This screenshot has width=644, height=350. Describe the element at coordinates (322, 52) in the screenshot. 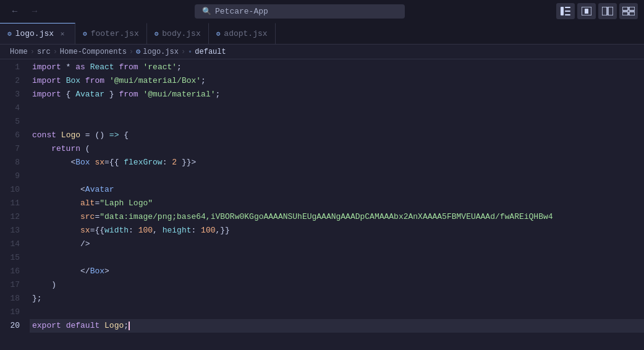

I see `breadcrumb: Home › src › Home-Components › ⚙ logo.js…` at that location.